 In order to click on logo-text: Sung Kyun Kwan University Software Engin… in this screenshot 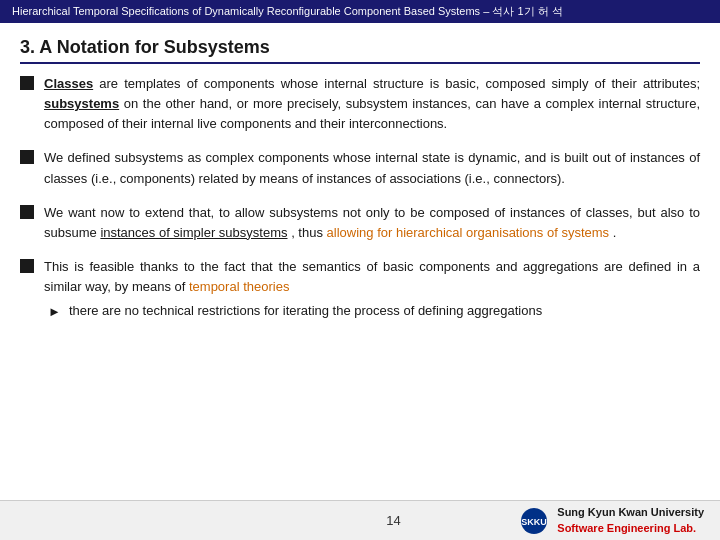, I will do `click(630, 520)`.